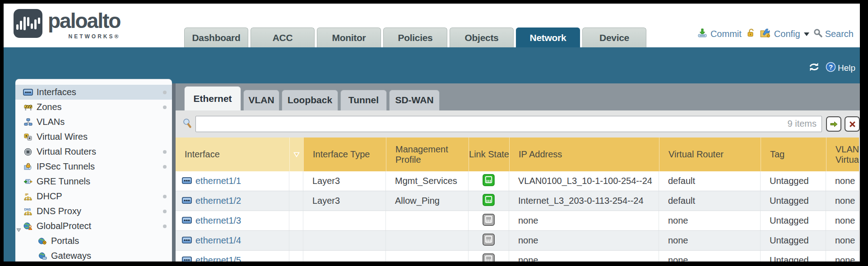 Image resolution: width=868 pixels, height=266 pixels. Describe the element at coordinates (775, 34) in the screenshot. I see `header-utilities: Commit Config Search` at that location.